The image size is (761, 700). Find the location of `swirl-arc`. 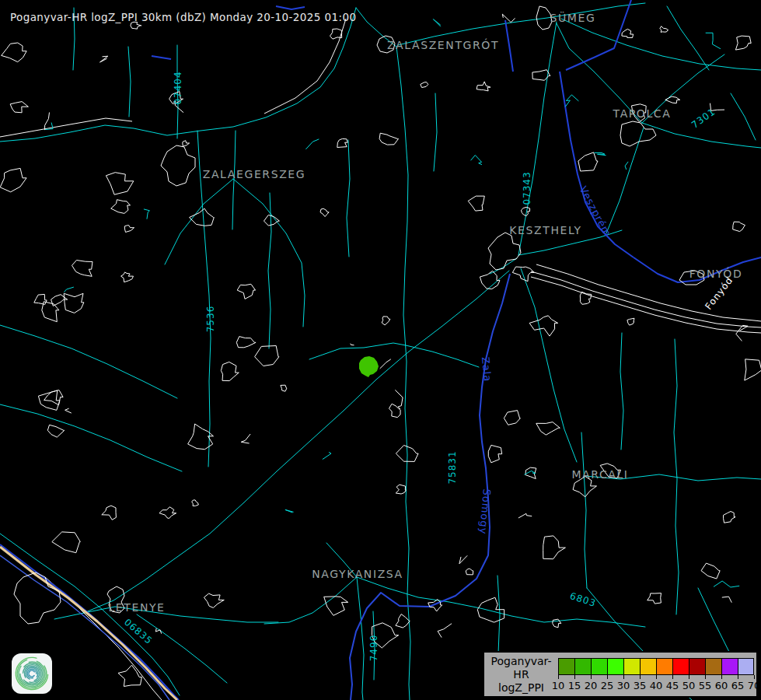

swirl-arc is located at coordinates (32, 674).